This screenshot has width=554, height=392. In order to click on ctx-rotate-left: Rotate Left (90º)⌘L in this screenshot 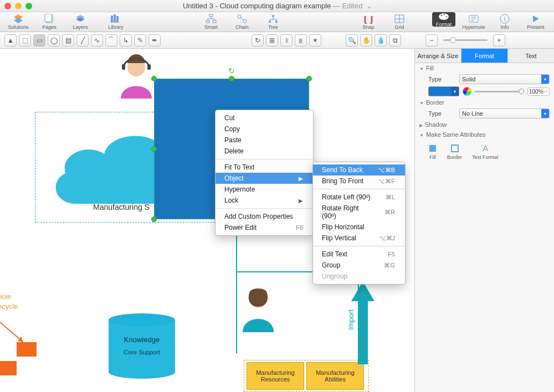, I will do `click(359, 197)`.